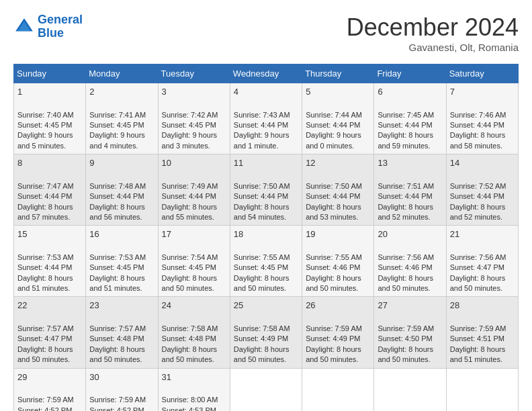 The height and width of the screenshot is (411, 532). Describe the element at coordinates (410, 332) in the screenshot. I see `calendar-cell: 27Sunrise: 7:59 AMSunset: 4:50 PMDayligh…` at that location.